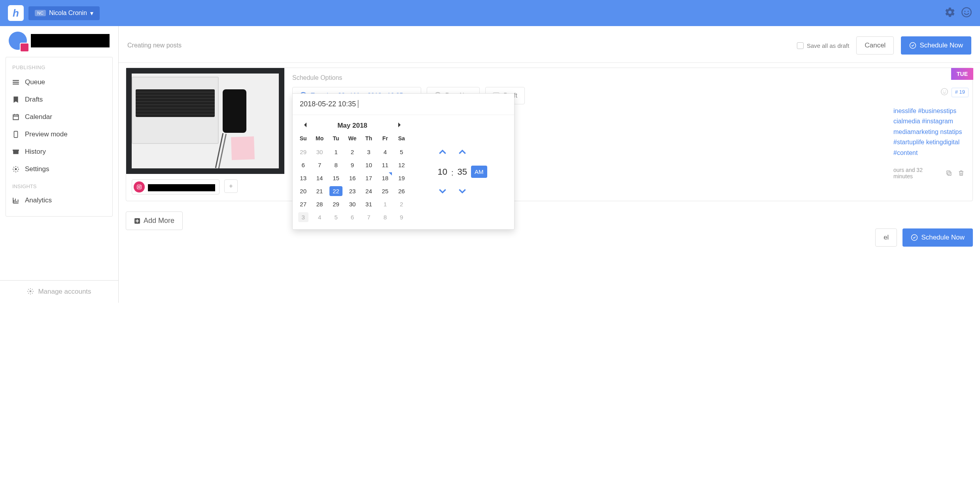  What do you see at coordinates (462, 172) in the screenshot?
I see `minute-value: 35` at bounding box center [462, 172].